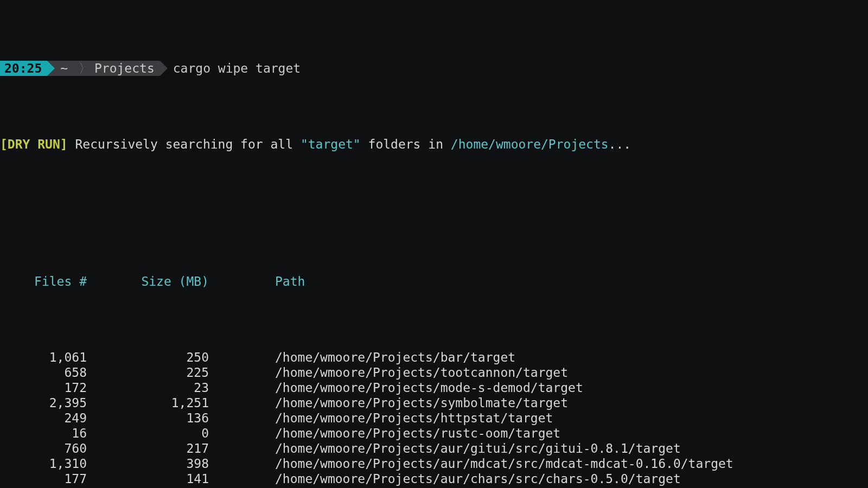 This screenshot has height=488, width=868. Describe the element at coordinates (34, 144) in the screenshot. I see `dry-run-tag: [DRY RUN]` at that location.